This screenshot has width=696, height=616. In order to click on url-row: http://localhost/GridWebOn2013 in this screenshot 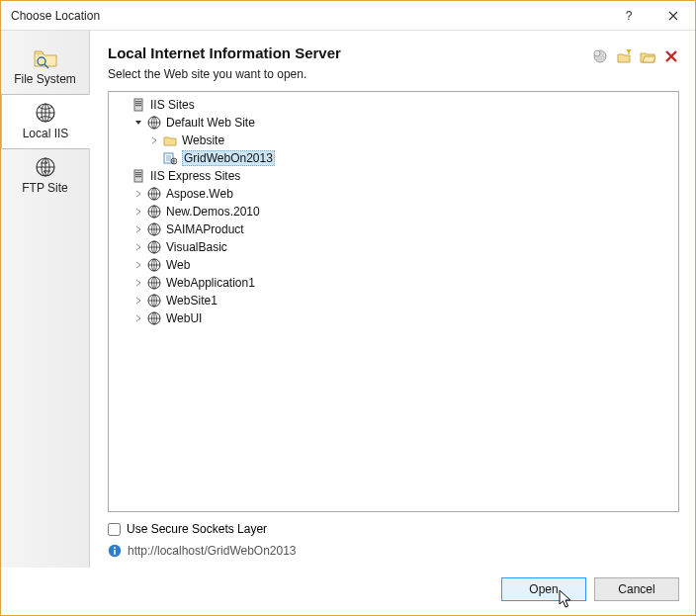, I will do `click(393, 551)`.